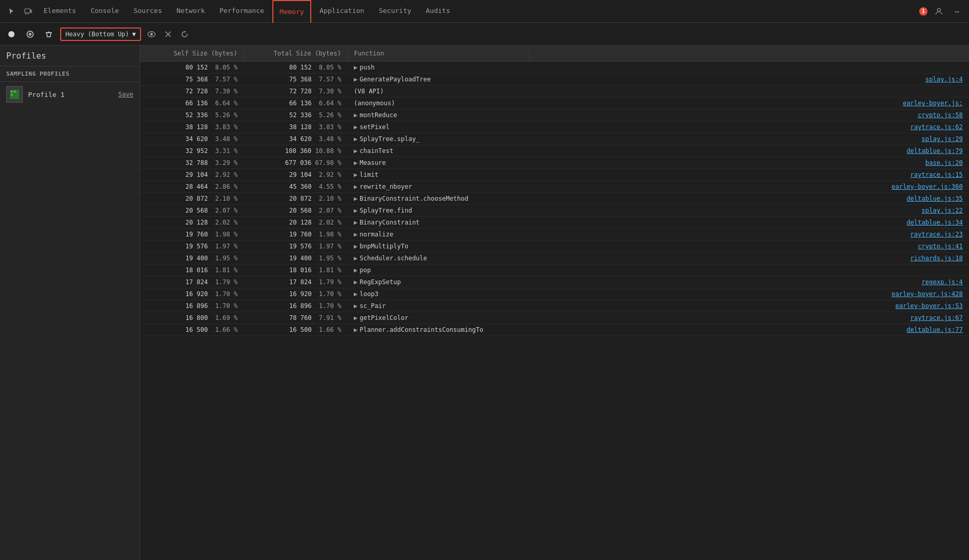 The image size is (969, 560). Describe the element at coordinates (192, 54) in the screenshot. I see `col-header-self-size: Self Size (bytes)` at that location.